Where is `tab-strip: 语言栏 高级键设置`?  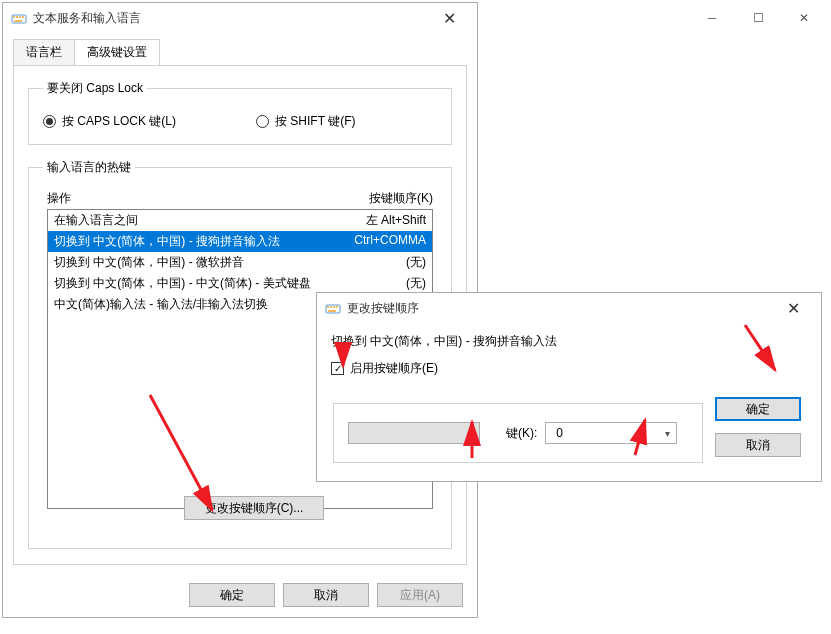
tab-strip: 语言栏 高级键设置 is located at coordinates (245, 52).